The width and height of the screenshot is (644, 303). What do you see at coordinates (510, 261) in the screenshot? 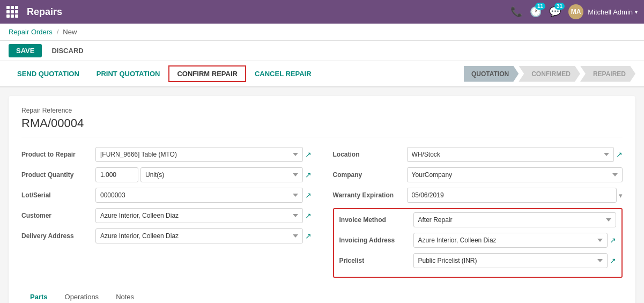
I see `pricelist-select: Public Pricelist (INR)` at bounding box center [510, 261].